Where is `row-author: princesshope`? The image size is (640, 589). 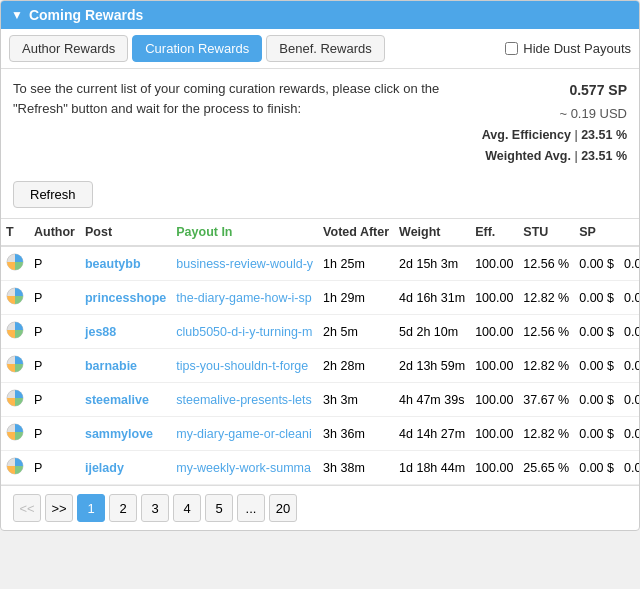 row-author: princesshope is located at coordinates (126, 298).